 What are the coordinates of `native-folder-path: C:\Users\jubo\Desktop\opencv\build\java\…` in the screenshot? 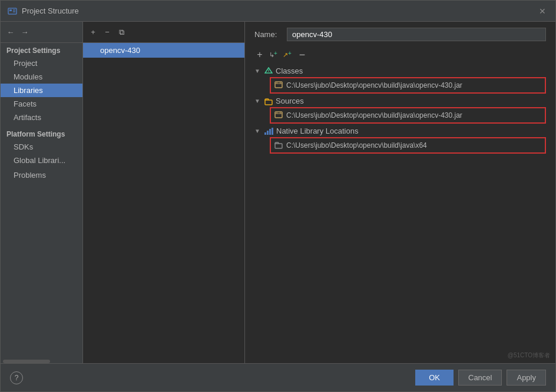 It's located at (357, 145).